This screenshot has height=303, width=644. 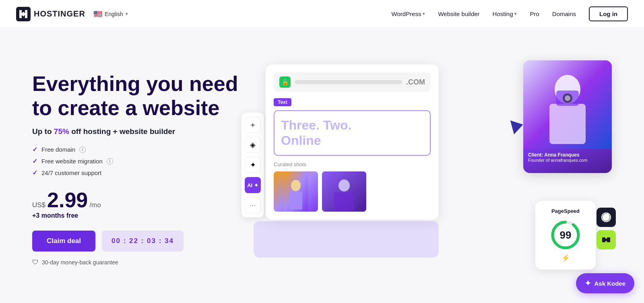 What do you see at coordinates (346, 239) in the screenshot?
I see `bg-blob` at bounding box center [346, 239].